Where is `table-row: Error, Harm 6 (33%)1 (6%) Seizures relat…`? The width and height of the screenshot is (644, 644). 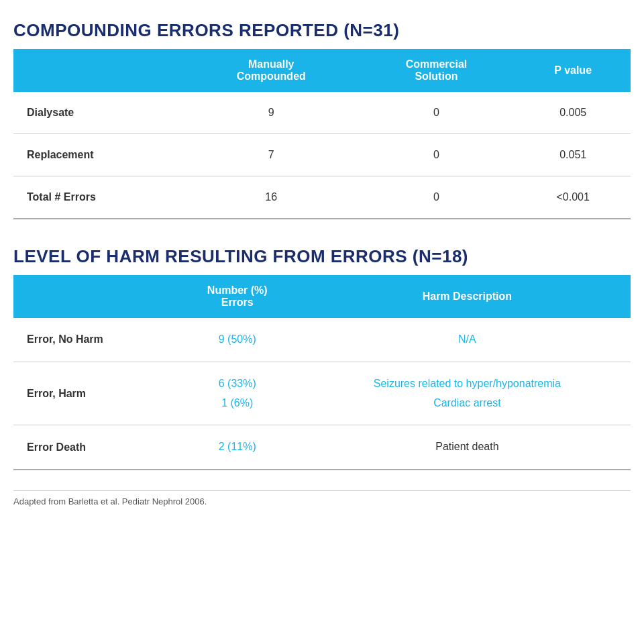 table-row: Error, Harm 6 (33%)1 (6%) Seizures relat… is located at coordinates (322, 393).